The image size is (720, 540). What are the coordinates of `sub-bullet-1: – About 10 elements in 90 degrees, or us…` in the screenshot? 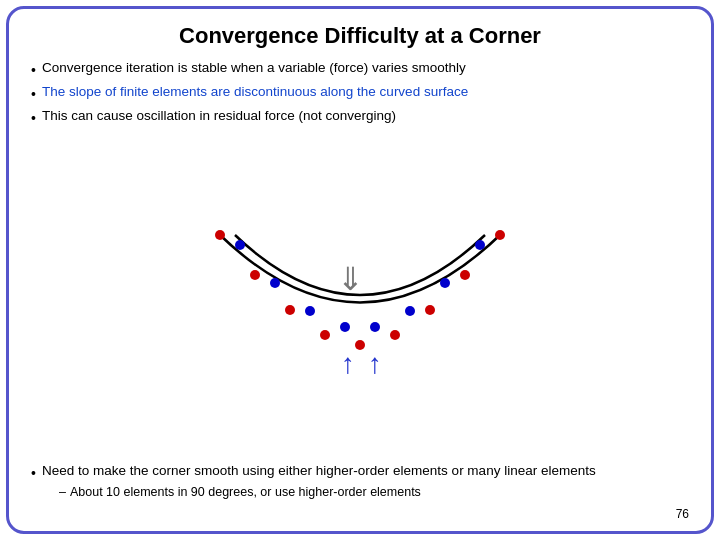 It's located at (374, 492).